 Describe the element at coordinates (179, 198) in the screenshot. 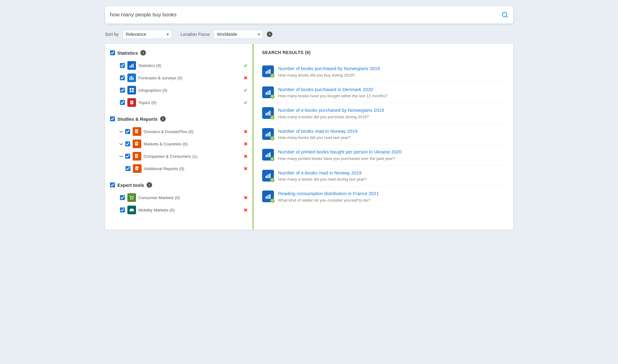

I see `filter-consumer-markets: Consumer Markets (0) ✖` at that location.